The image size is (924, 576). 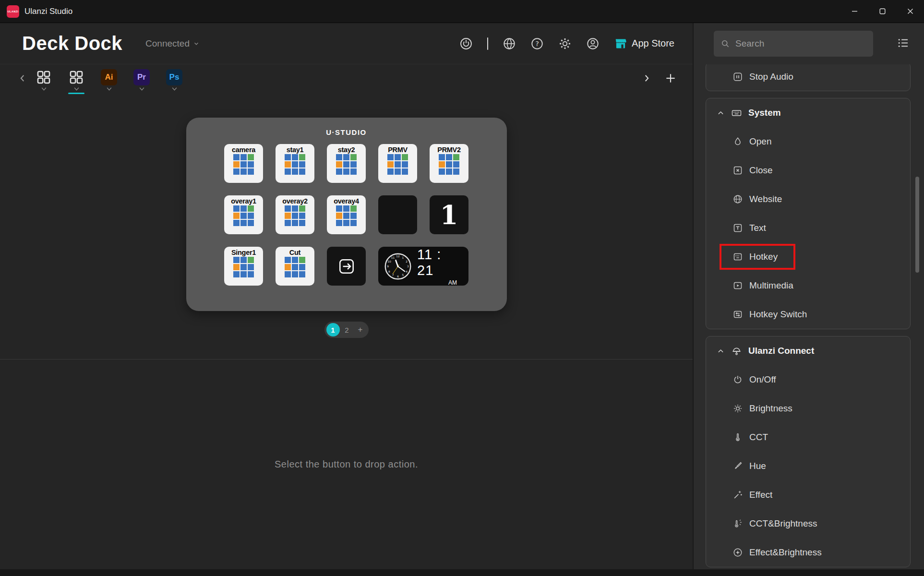 What do you see at coordinates (738, 380) in the screenshot?
I see `power-icon` at bounding box center [738, 380].